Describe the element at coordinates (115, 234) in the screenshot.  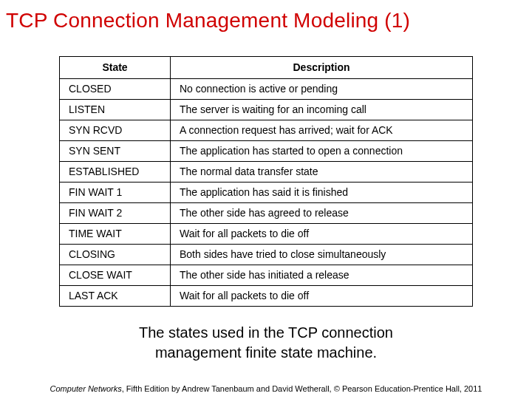
I see `state-cell: TIME WAIT` at that location.